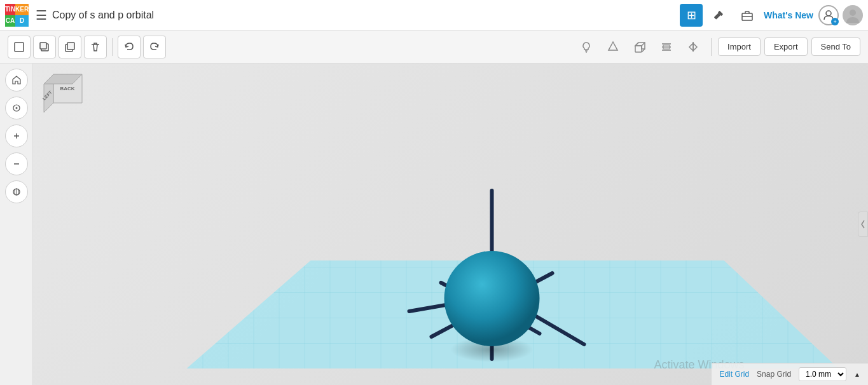 This screenshot has height=385, width=868. Describe the element at coordinates (853, 15) in the screenshot. I see `avatar-icon` at that location.